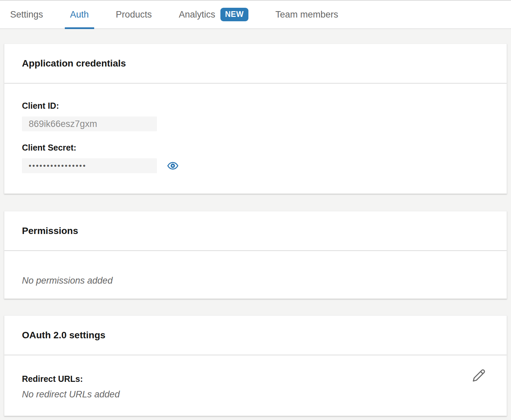  What do you see at coordinates (27, 15) in the screenshot?
I see `tab-settings: Settings` at bounding box center [27, 15].